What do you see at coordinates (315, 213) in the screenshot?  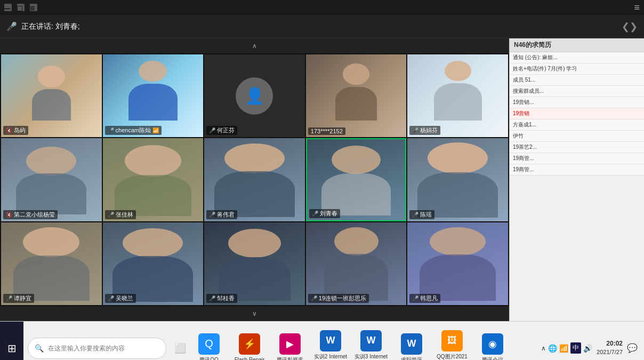 I see `mic-on-icon-9: 🎤` at bounding box center [315, 213].